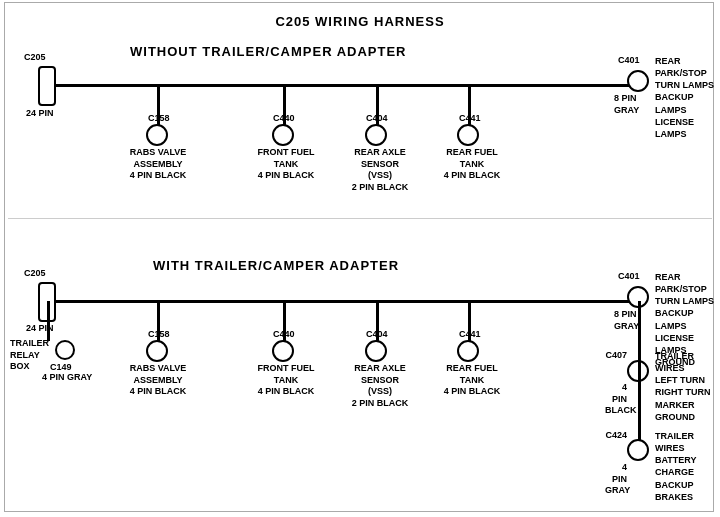  What do you see at coordinates (470, 119) in the screenshot?
I see `c441-id-1: C441` at bounding box center [470, 119].